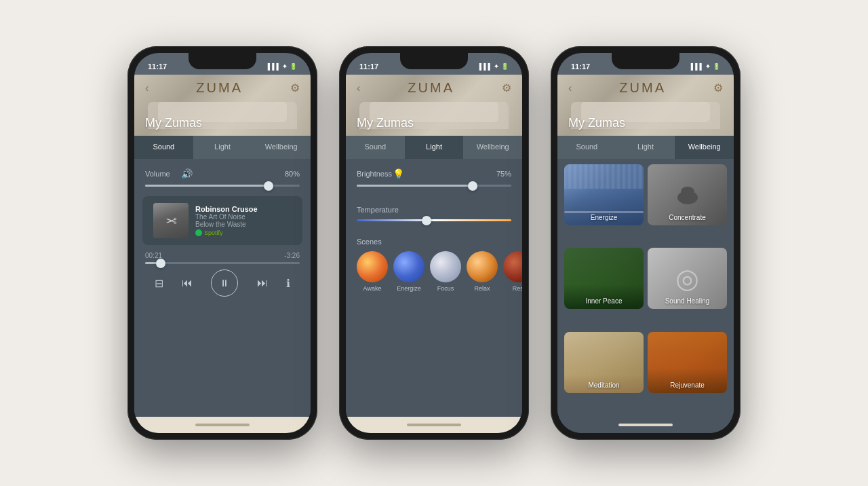 The image size is (868, 486). Describe the element at coordinates (222, 190) in the screenshot. I see `volume-slider-container` at that location.